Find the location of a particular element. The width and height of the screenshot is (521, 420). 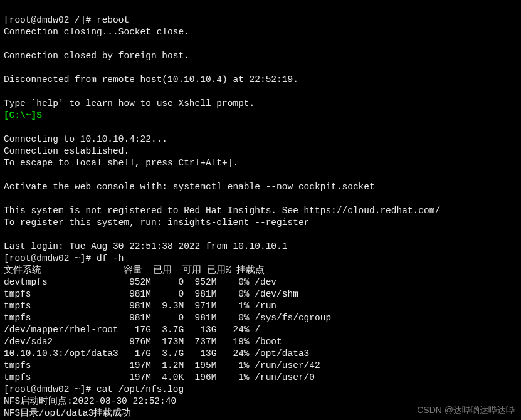

msg-insights-1: This system is not registered to Red Hat… is located at coordinates (222, 211).